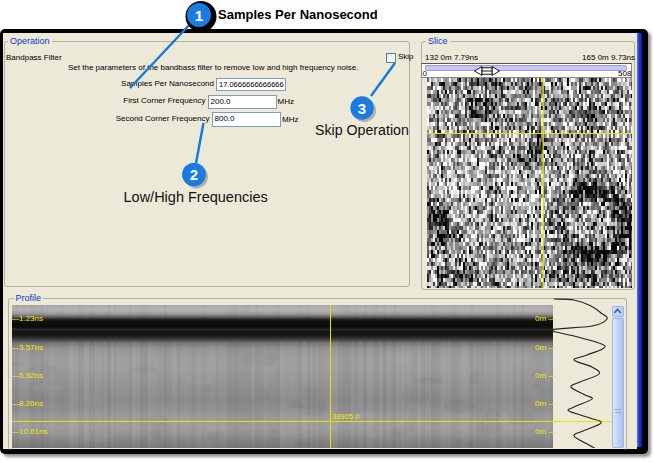 The image size is (653, 463). Describe the element at coordinates (199, 16) in the screenshot. I see `svg-text: 1` at that location.